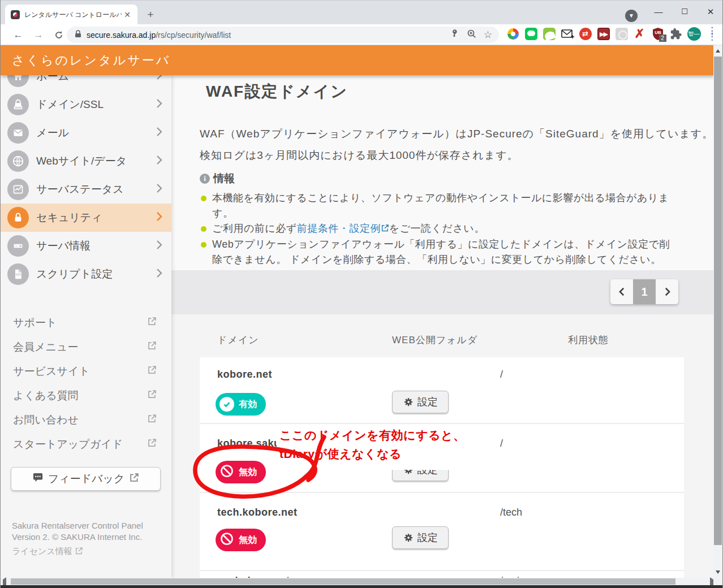 The width and height of the screenshot is (723, 588). Describe the element at coordinates (362, 12) in the screenshot. I see `tab-strip: レンタルサーバ コントロールパネル ✕ + ▼ — ☐ ✕` at that location.